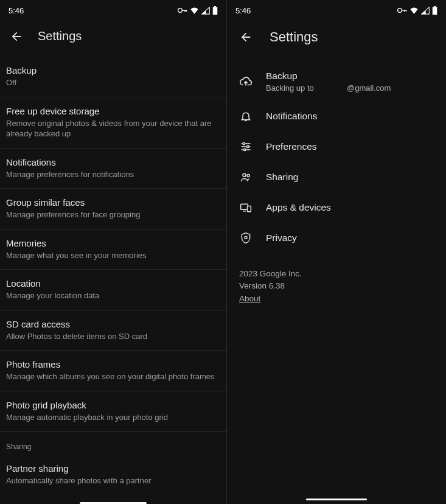  What do you see at coordinates (350, 76) in the screenshot?
I see `menu-title: Backup` at bounding box center [350, 76].